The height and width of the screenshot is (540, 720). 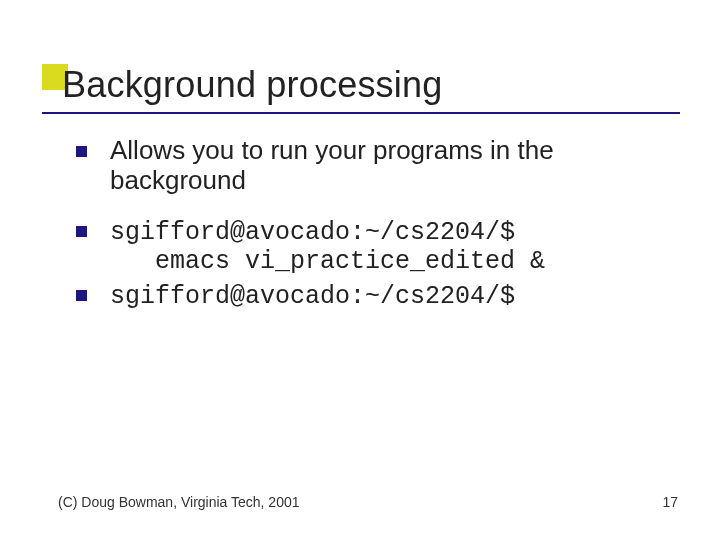 I want to click on bullet-text: sgifford@avocado:~/cs2204/$, so click(x=312, y=296).